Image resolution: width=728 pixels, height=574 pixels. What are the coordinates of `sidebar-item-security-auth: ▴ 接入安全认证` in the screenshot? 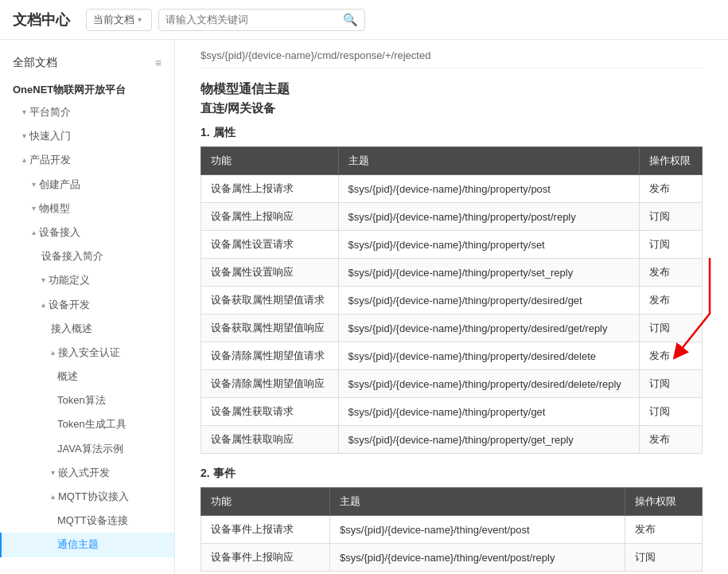 It's located at (88, 353).